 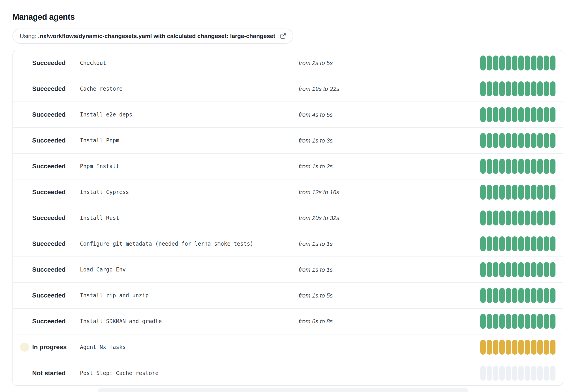 I want to click on agent-step-row: Succeeded Install Pnpm from 1s to 3s, so click(x=288, y=141).